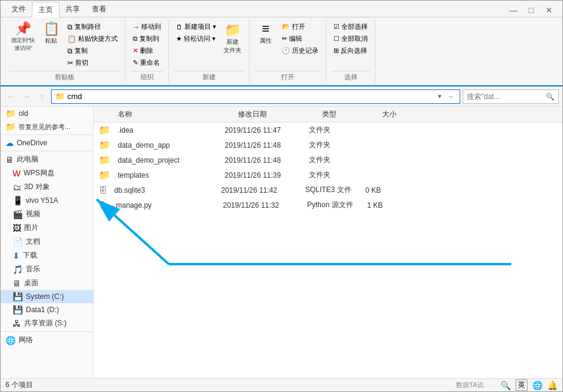  Describe the element at coordinates (550, 97) in the screenshot. I see `search-icon: 🔍` at that location.